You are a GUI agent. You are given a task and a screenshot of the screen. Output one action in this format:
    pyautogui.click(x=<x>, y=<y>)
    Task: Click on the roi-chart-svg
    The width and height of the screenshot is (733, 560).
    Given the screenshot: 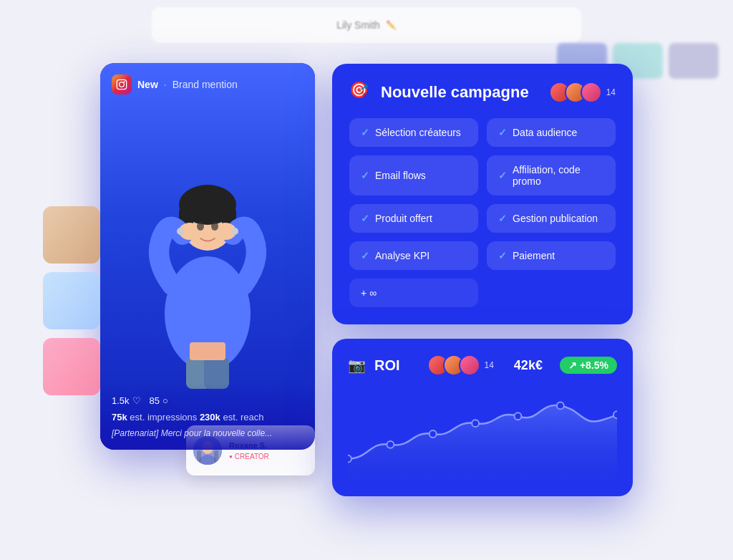 What is the action you would take?
    pyautogui.click(x=482, y=434)
    